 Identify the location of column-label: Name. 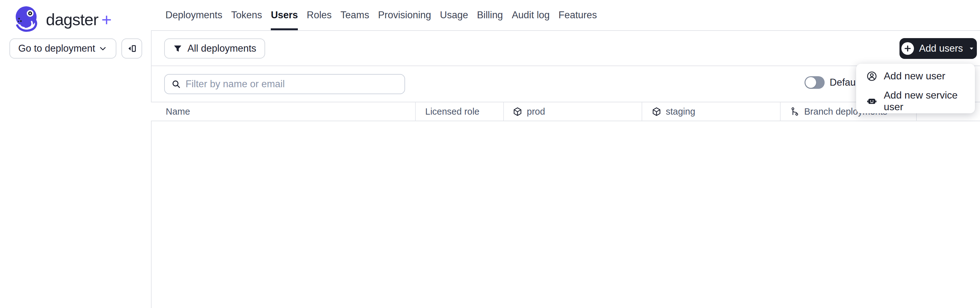
(178, 112).